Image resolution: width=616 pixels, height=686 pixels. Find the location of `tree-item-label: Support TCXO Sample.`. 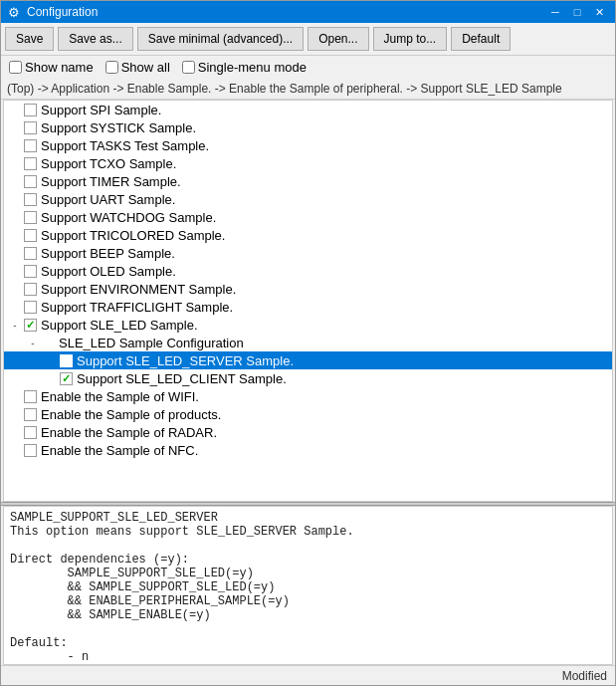

tree-item-label: Support TCXO Sample. is located at coordinates (108, 163).